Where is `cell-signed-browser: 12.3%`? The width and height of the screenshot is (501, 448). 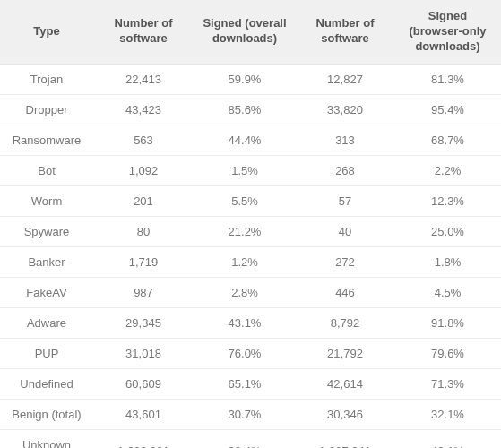 cell-signed-browser: 12.3% is located at coordinates (448, 201).